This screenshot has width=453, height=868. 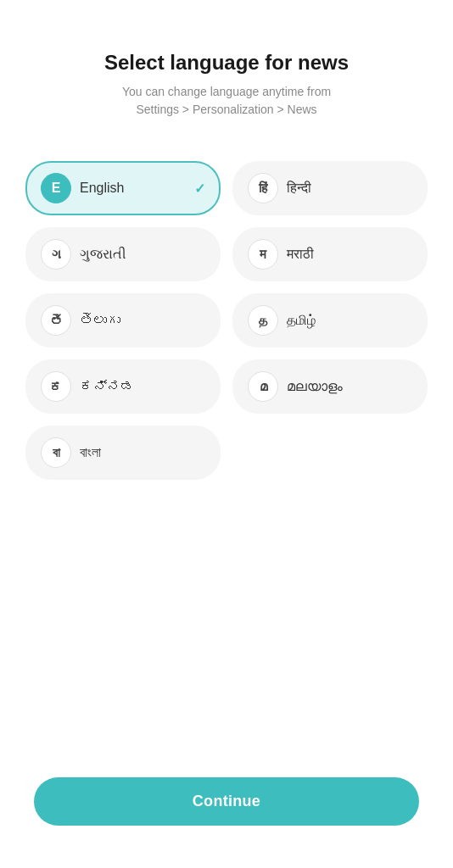 I want to click on continue-button-wrapper: Continue, so click(x=226, y=802).